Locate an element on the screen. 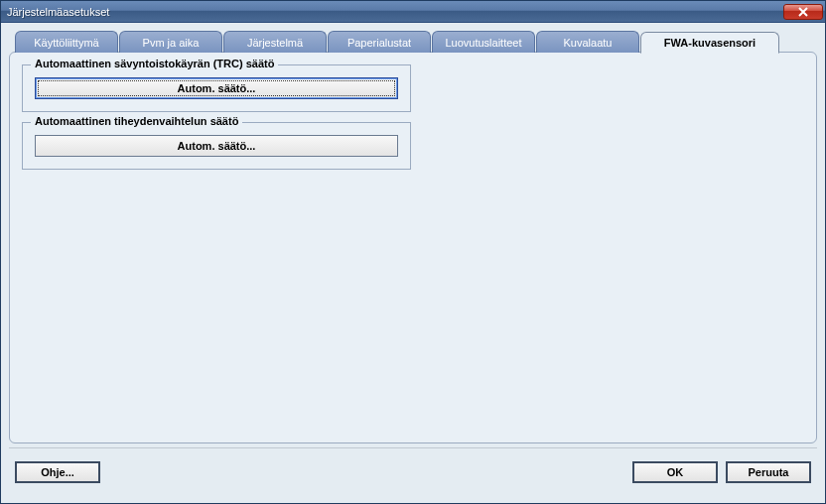 The height and width of the screenshot is (504, 826). tab-jarjestelma: Järjestelmä is located at coordinates (275, 42).